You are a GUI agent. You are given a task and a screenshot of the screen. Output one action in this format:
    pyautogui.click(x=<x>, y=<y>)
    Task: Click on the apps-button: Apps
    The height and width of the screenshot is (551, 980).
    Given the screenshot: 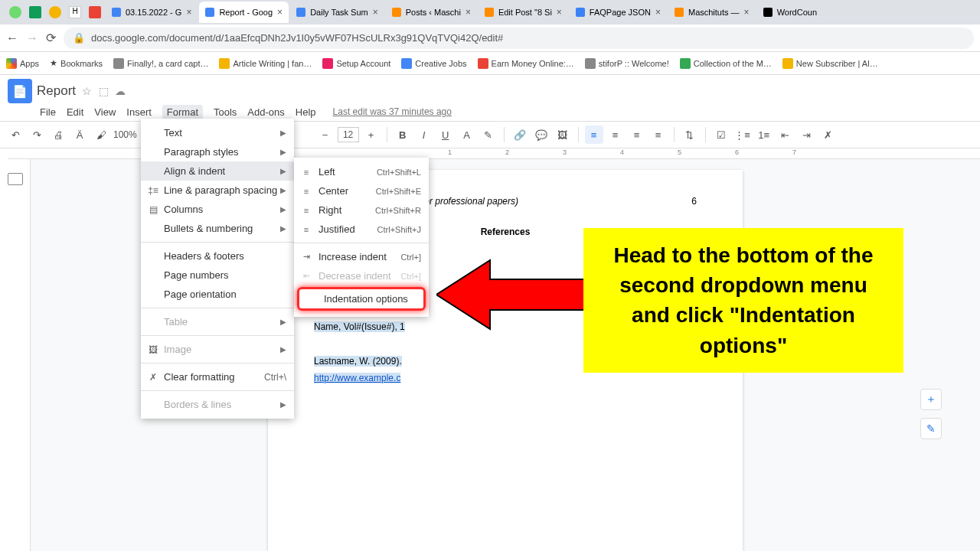 What is the action you would take?
    pyautogui.click(x=23, y=64)
    